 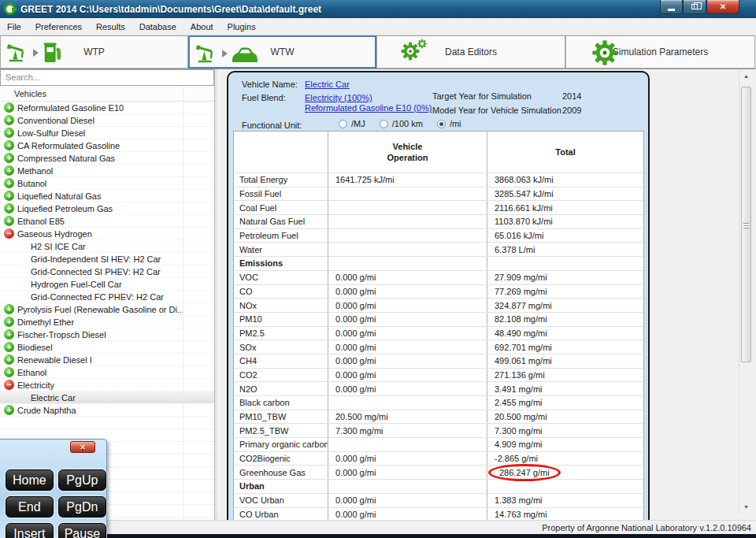 What do you see at coordinates (439, 277) in the screenshot?
I see `table-row-voc: VOC0.000 g/mi27.909 mg/mi` at bounding box center [439, 277].